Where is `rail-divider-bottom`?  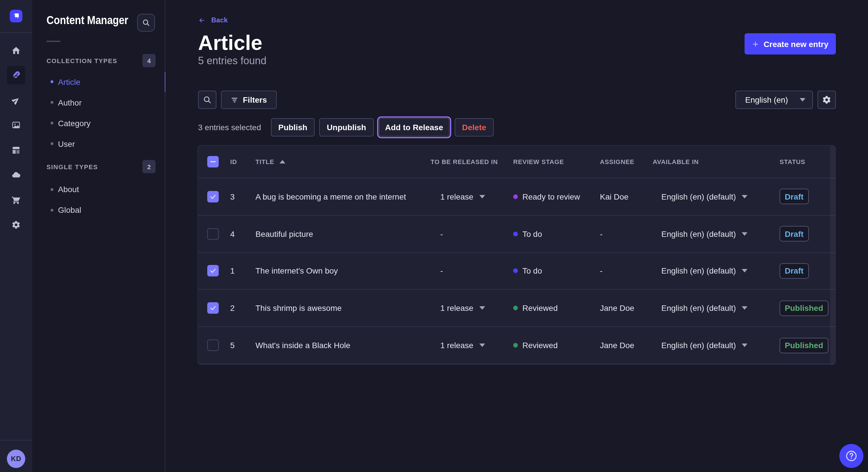 rail-divider-bottom is located at coordinates (16, 440).